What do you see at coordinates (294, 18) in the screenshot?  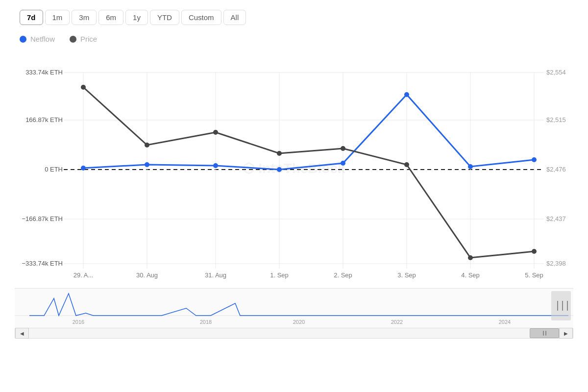 I see `time-range-bar: 7d 1m 3m 6m 1y YTD Custom All` at bounding box center [294, 18].